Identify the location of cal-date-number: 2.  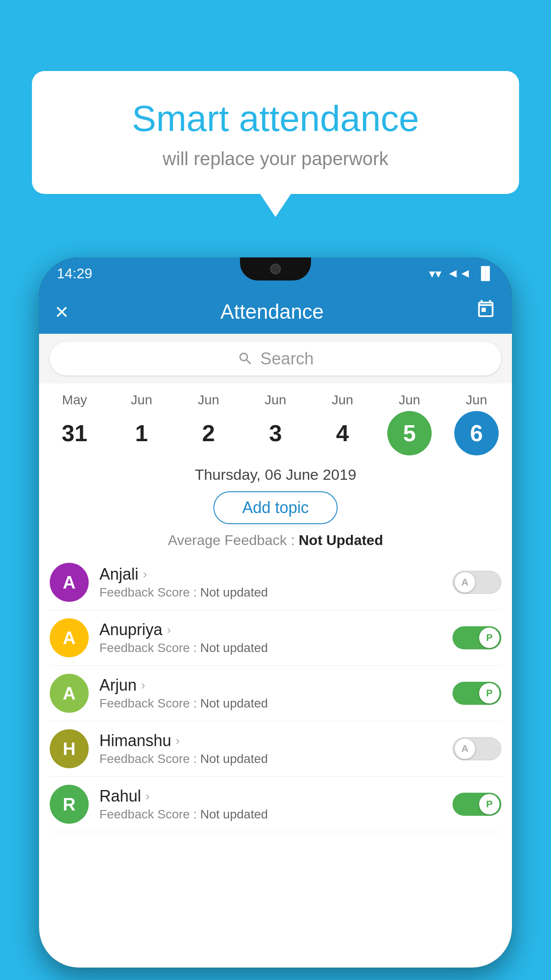
(209, 433).